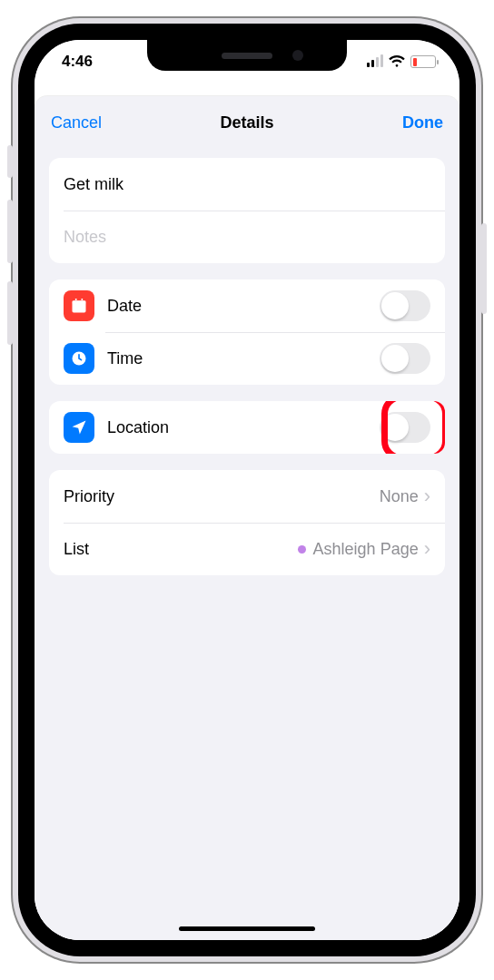 This screenshot has width=494, height=980. I want to click on volume-up-button, so click(10, 231).